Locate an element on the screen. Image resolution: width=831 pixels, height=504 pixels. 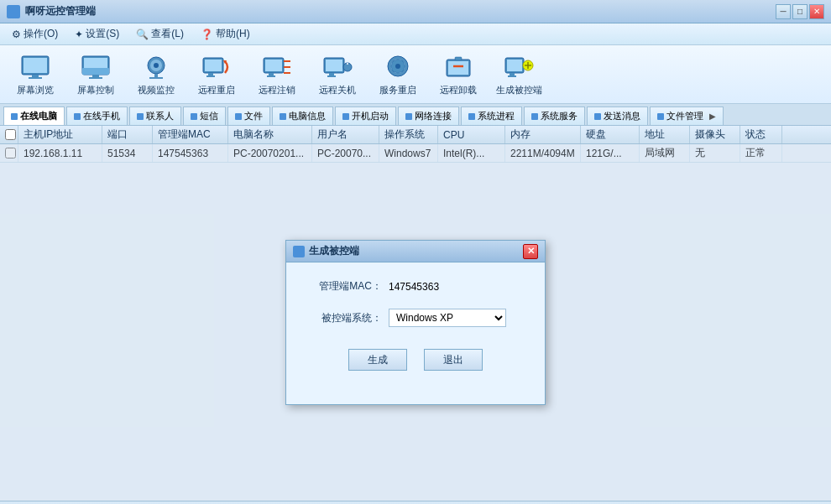
maximize-button: □ is located at coordinates (800, 12).